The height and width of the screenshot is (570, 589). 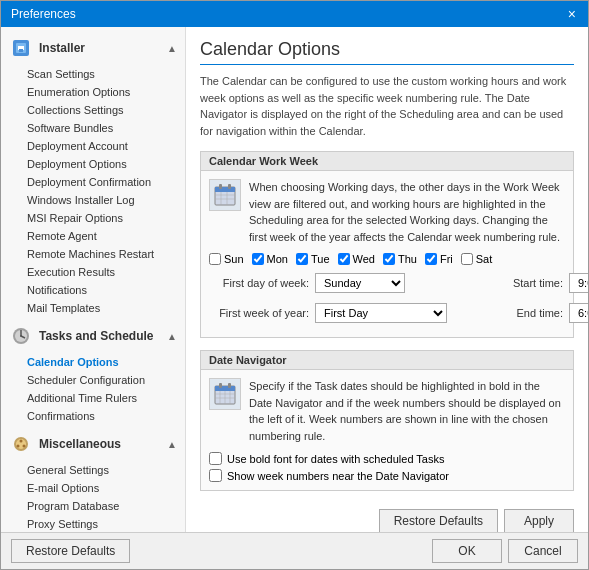 I want to click on checkbox-sun-input, so click(x=215, y=259).